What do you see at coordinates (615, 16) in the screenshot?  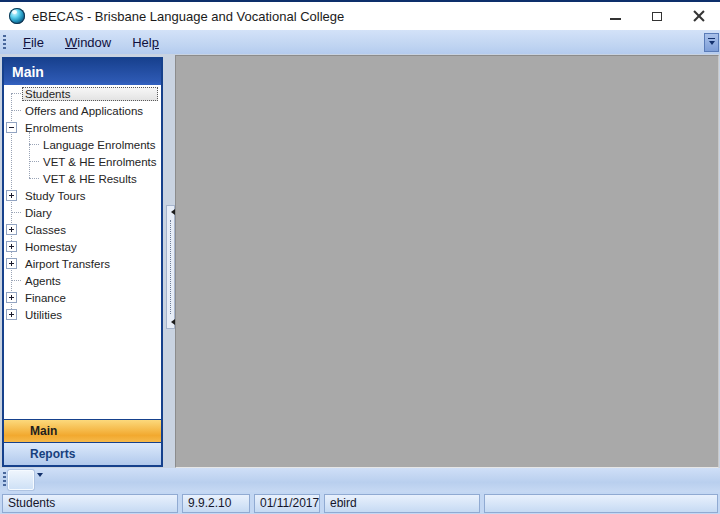 I see `minimize-button` at bounding box center [615, 16].